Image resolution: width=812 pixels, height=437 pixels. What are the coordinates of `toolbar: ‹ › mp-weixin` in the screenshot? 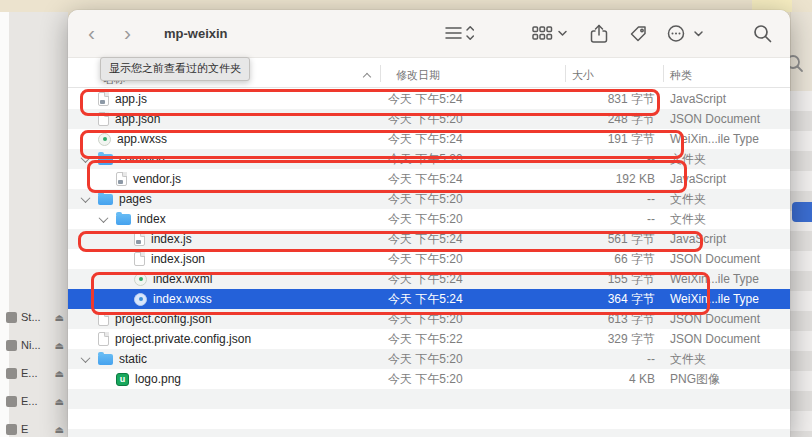 It's located at (429, 34).